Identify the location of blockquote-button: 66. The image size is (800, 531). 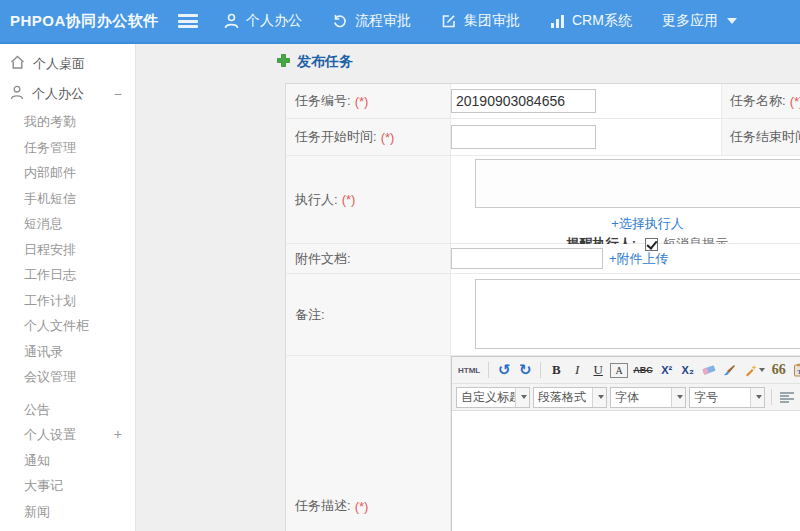
(779, 370).